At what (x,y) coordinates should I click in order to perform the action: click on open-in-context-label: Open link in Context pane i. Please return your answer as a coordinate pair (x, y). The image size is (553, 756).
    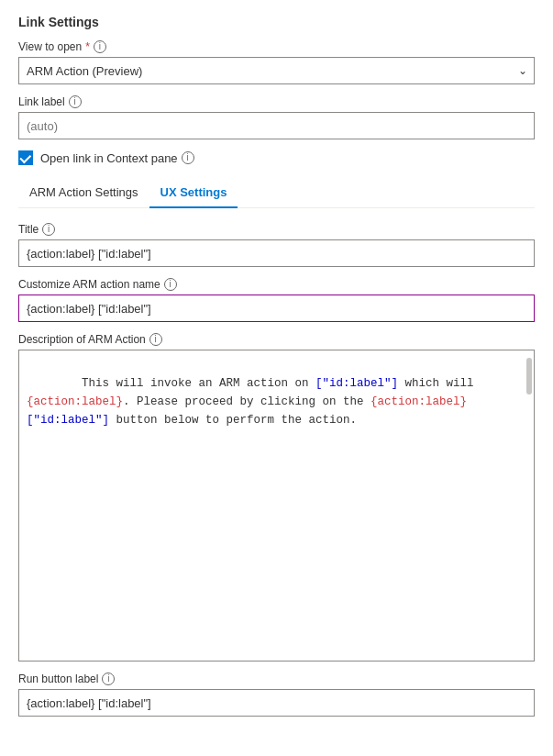
    Looking at the image, I should click on (117, 158).